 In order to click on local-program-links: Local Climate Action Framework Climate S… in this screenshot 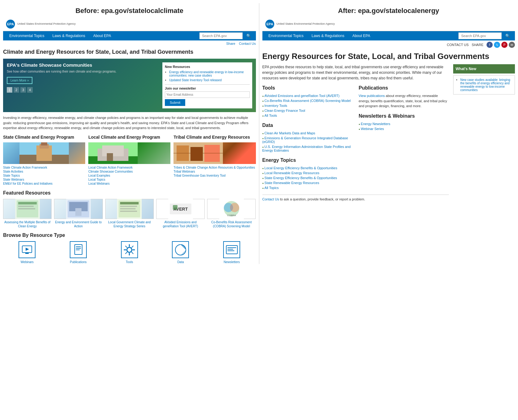, I will do `click(129, 175)`.